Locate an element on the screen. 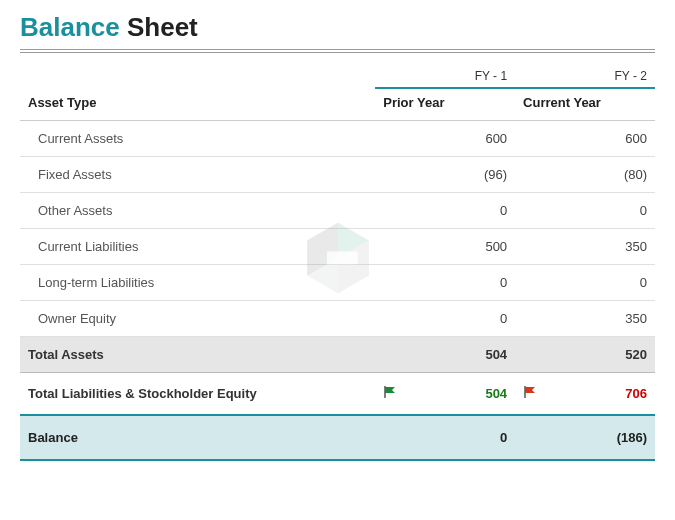 Image resolution: width=675 pixels, height=520 pixels. row-label: Current Liabilities is located at coordinates (198, 247).